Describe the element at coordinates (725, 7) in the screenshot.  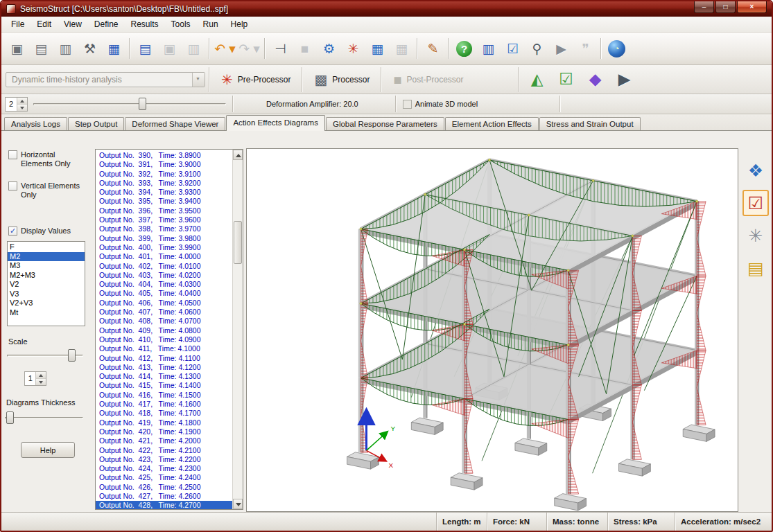
I see `maximize-button: □` at that location.